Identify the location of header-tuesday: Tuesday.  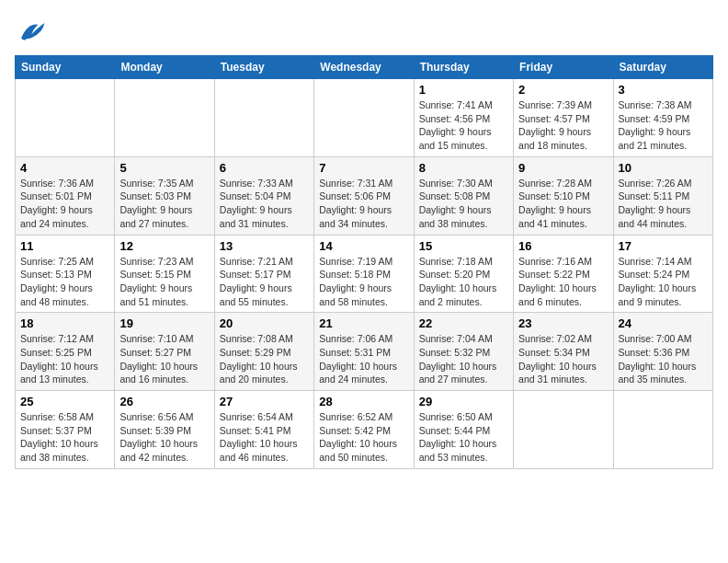
(264, 68).